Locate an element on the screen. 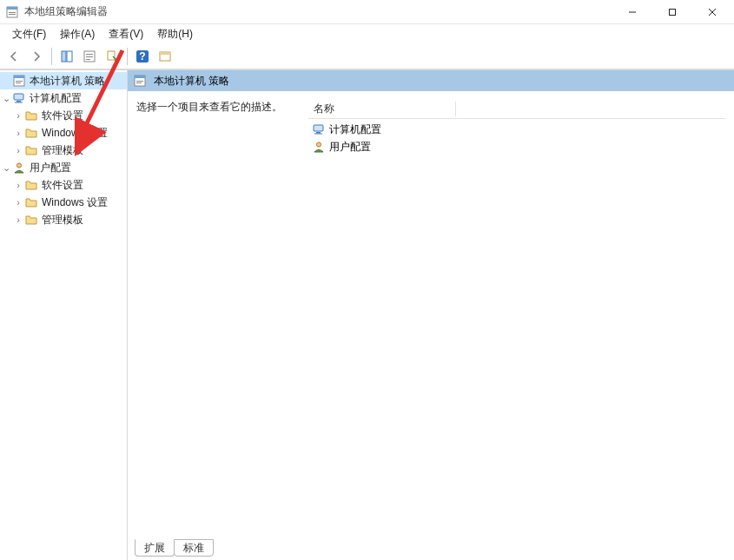 Image resolution: width=734 pixels, height=560 pixels. list-header: 名称 is located at coordinates (517, 109).